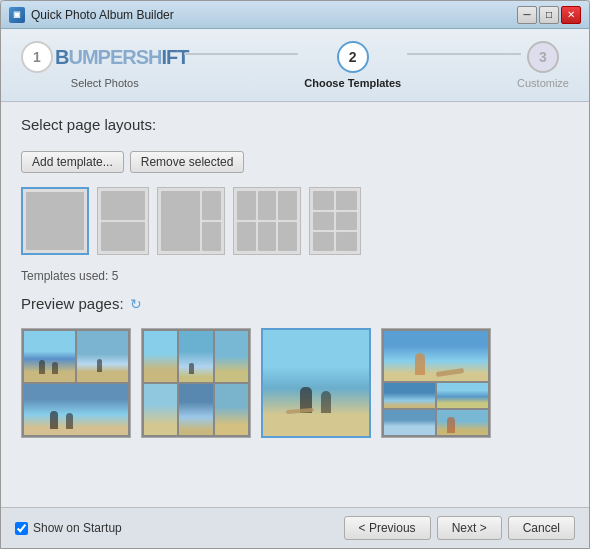 The image size is (590, 549). What do you see at coordinates (22, 528) in the screenshot?
I see `show-startup-checkbox` at bounding box center [22, 528].